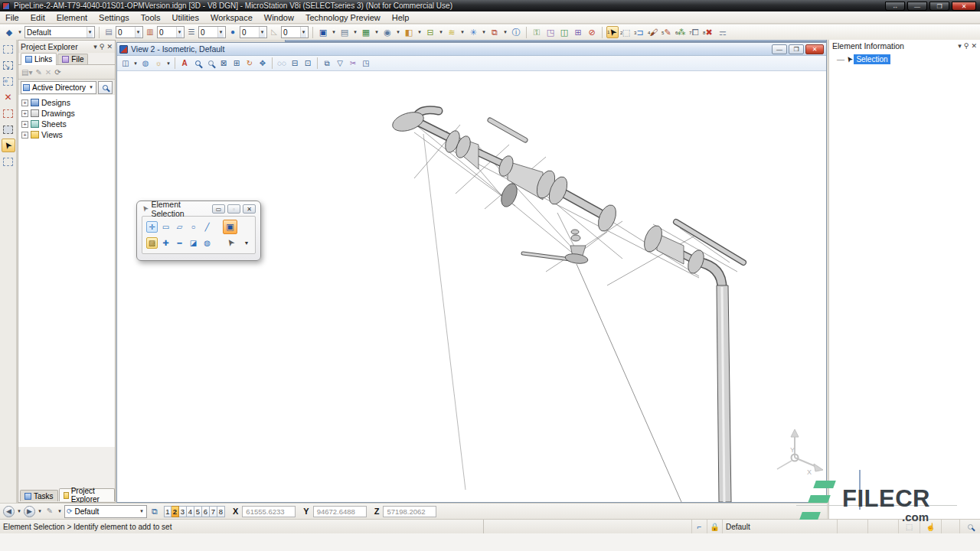 Image resolution: width=980 pixels, height=551 pixels. What do you see at coordinates (681, 32) in the screenshot?
I see `groups-tool-icon: ⁂6` at bounding box center [681, 32].